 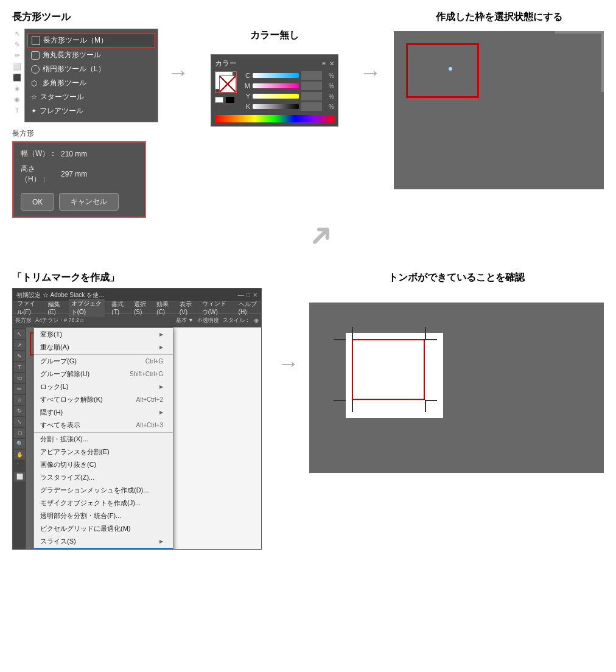 What do you see at coordinates (208, 320) in the screenshot?
I see `ai-opacity-label: 不透明度` at bounding box center [208, 320].